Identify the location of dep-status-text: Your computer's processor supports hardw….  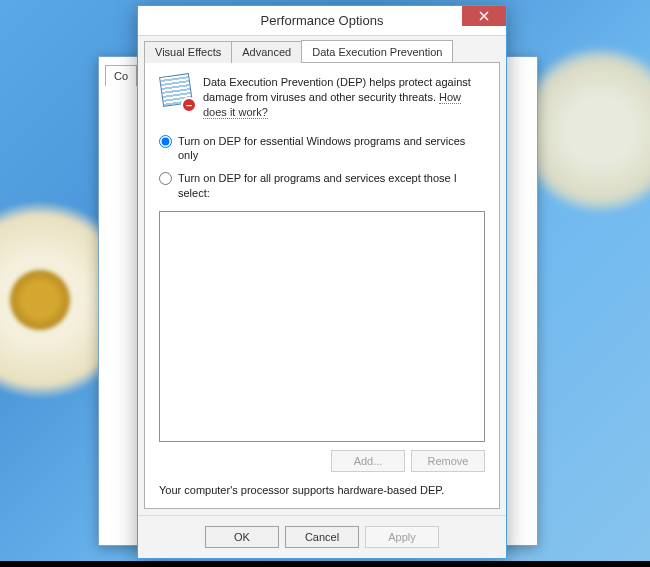
(322, 490).